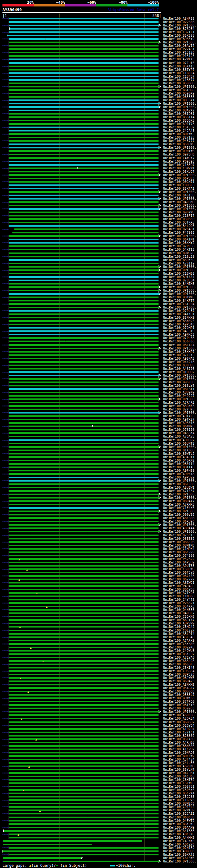 This screenshot has width=197, height=868. Describe the element at coordinates (98, 729) in the screenshot. I see `hit-row: UniRef100_A1D2D4` at that location.